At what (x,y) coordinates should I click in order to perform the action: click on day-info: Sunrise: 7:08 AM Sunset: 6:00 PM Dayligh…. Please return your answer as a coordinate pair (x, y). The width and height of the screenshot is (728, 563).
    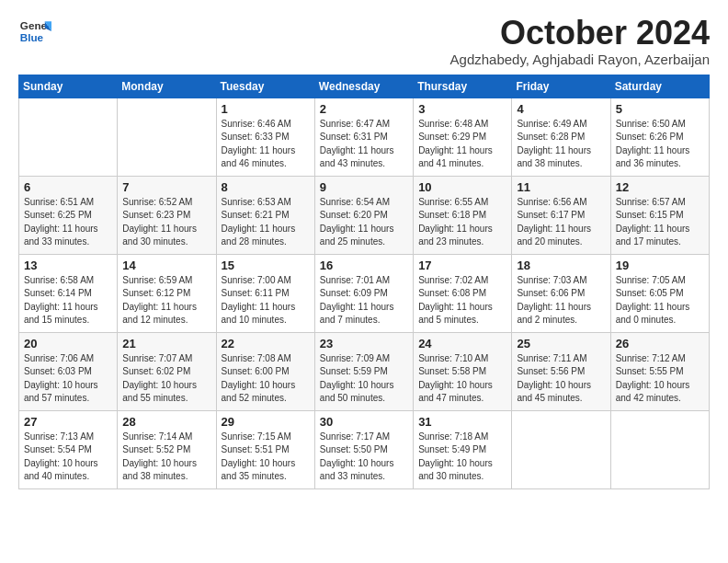
    Looking at the image, I should click on (266, 379).